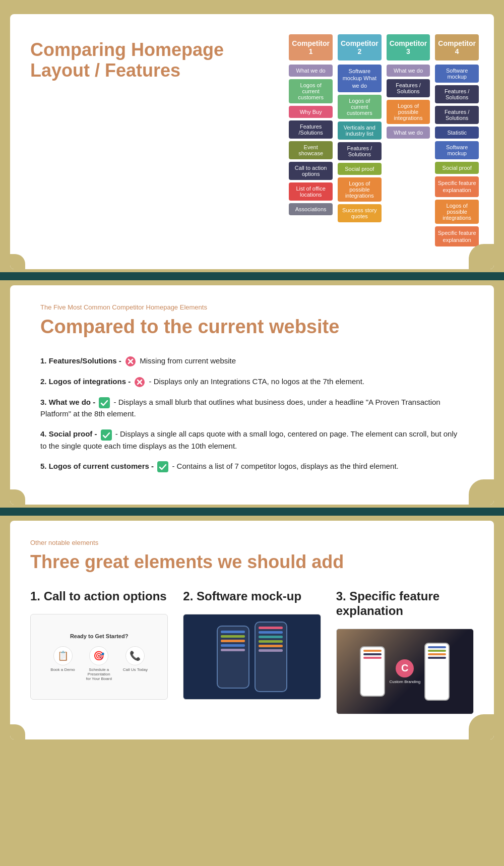 The height and width of the screenshot is (866, 504). I want to click on comp2-tag4: Features / Solutions, so click(360, 151).